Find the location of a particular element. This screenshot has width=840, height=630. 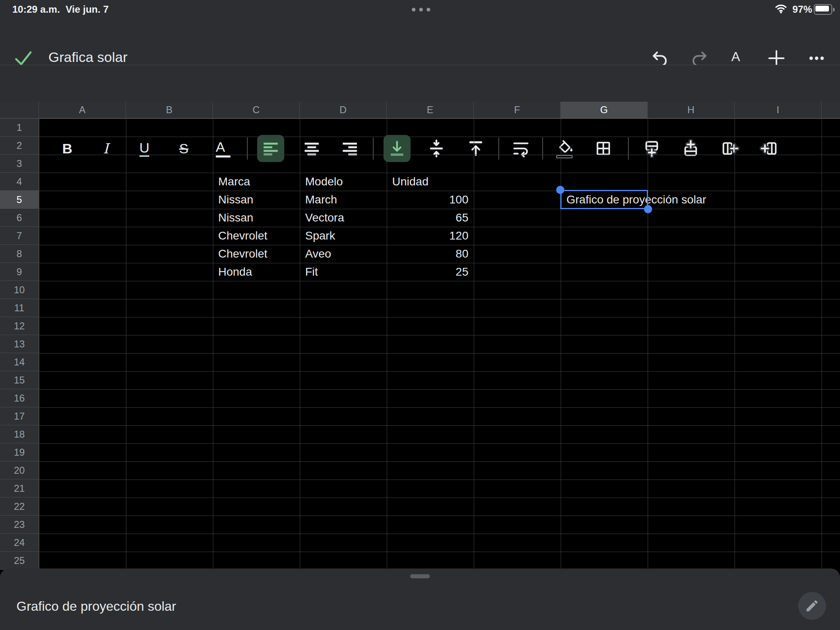

row-header-9: 9 is located at coordinates (20, 272).